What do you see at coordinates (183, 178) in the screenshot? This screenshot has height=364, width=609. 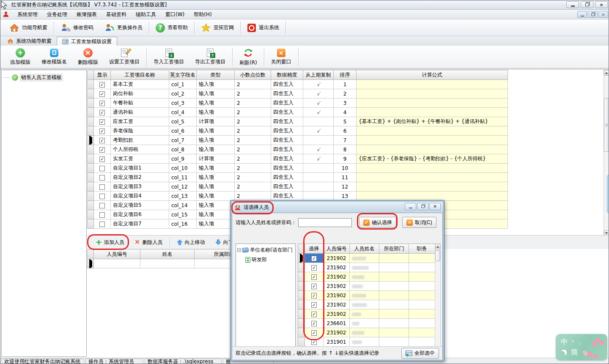 I see `field-name-cell: col_11` at bounding box center [183, 178].